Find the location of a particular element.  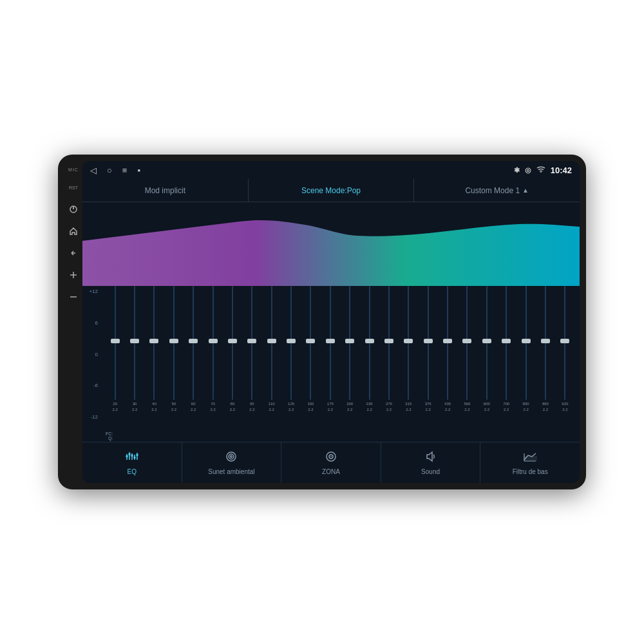

fader-col-800: 8002.2 is located at coordinates (526, 349).